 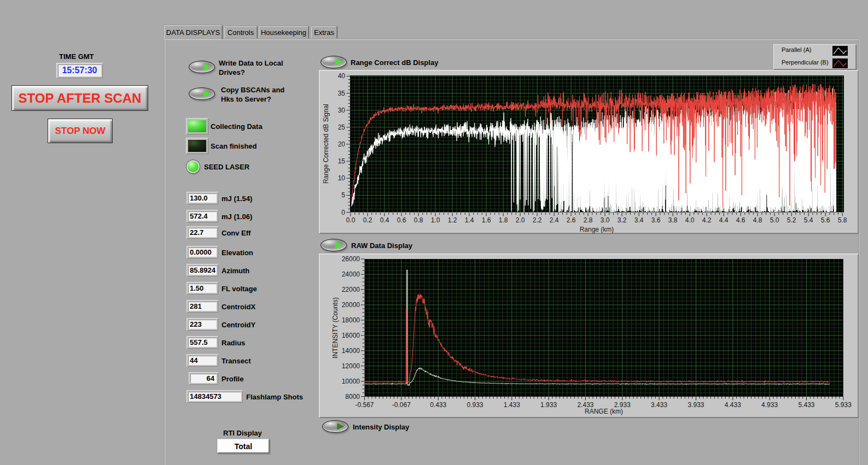 I want to click on svg-text: 5, so click(x=343, y=195).